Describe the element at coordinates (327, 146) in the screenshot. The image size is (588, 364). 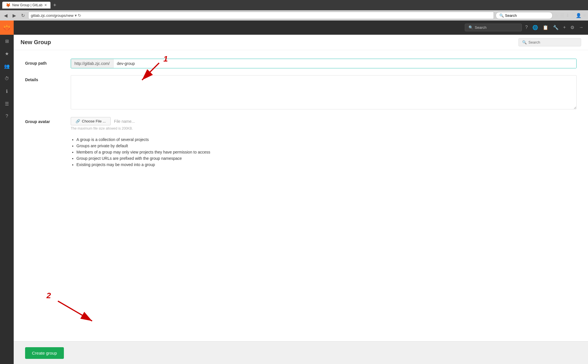
I see `info-item-2: Groups are private by default` at that location.